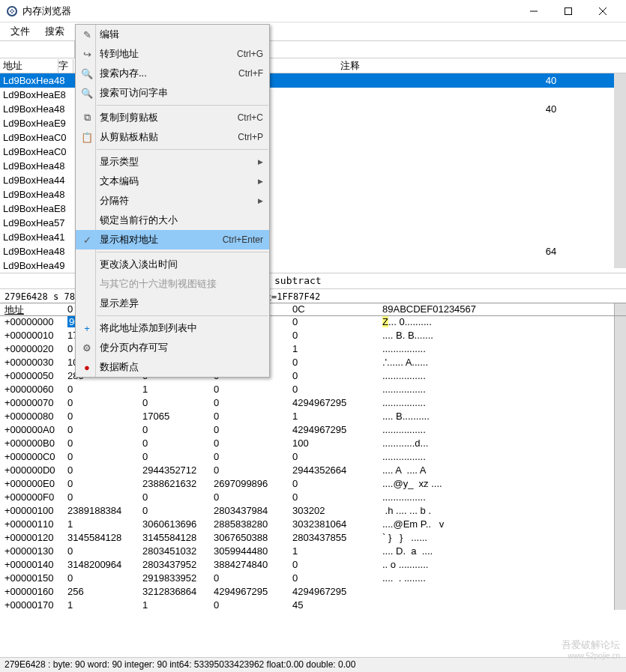 The width and height of the screenshot is (626, 672). Describe the element at coordinates (313, 498) in the screenshot. I see `hex-row: +000000F00000................` at that location.